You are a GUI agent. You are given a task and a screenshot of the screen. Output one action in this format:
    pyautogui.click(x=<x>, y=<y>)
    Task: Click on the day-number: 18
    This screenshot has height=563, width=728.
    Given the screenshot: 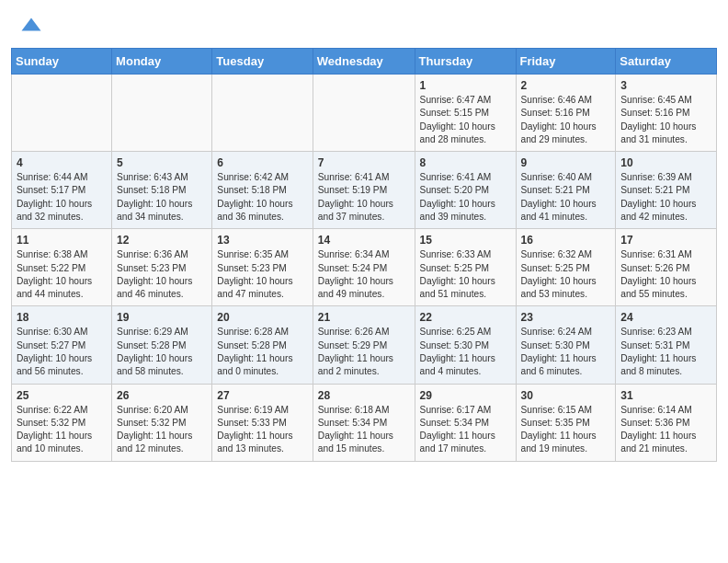 What is the action you would take?
    pyautogui.click(x=62, y=317)
    